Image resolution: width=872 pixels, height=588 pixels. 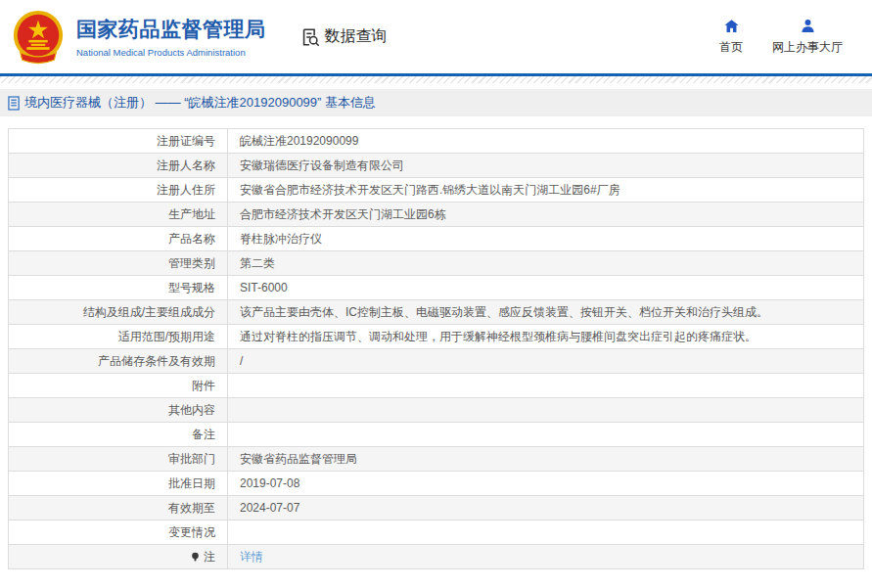 I want to click on row-value: SIT-6000, so click(x=546, y=288).